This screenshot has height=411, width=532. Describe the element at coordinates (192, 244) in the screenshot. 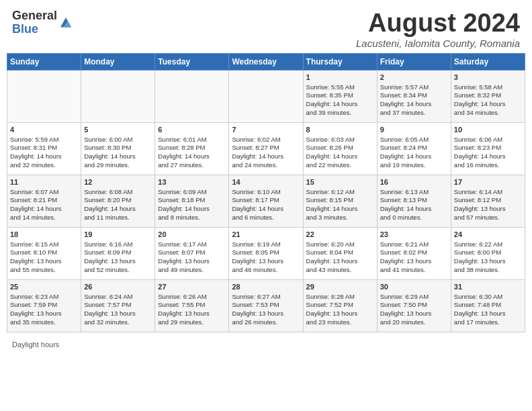

I see `cell-text: Sunrise: 6:17 AM` at that location.